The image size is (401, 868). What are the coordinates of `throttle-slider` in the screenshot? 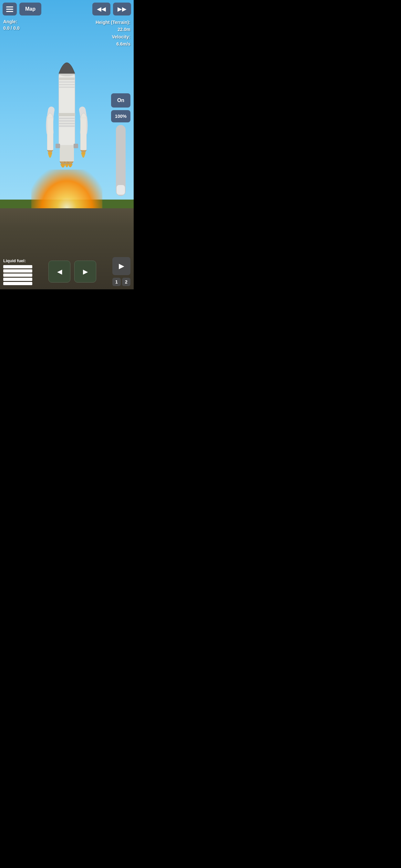 It's located at (121, 160).